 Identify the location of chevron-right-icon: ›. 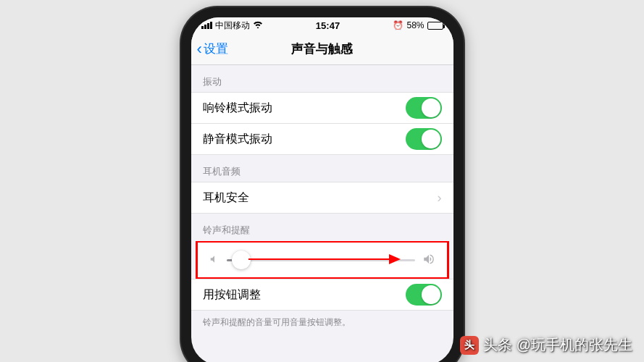
(440, 198).